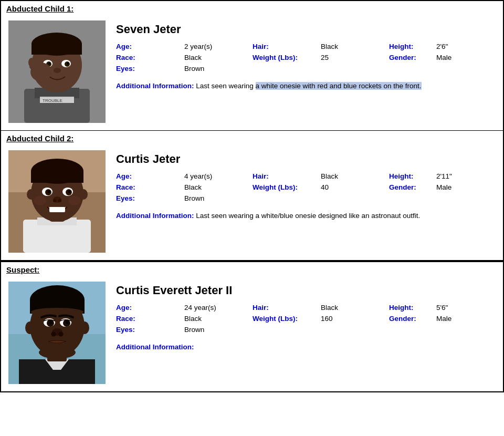 The height and width of the screenshot is (436, 504). I want to click on child2-additional-text: Last seen wearing a white/blue onesie de…, so click(307, 215).